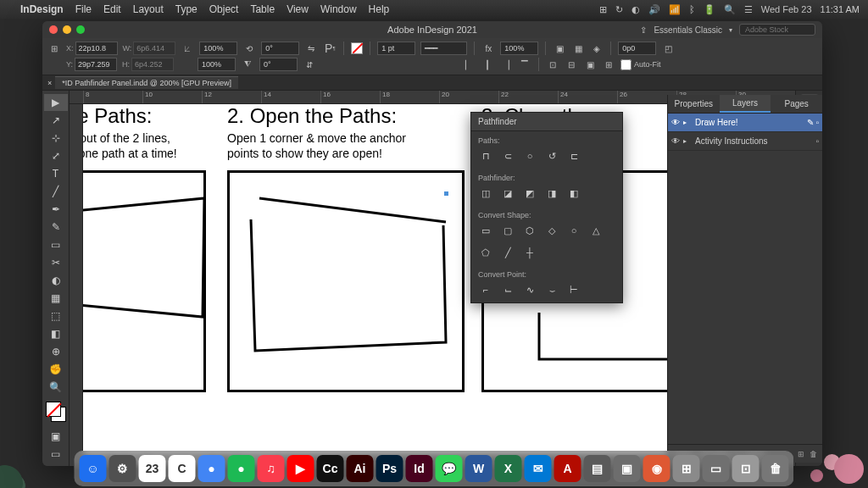 Image resolution: width=868 pixels, height=488 pixels. Describe the element at coordinates (56, 436) in the screenshot. I see `view-mode-normal: ▣` at that location.